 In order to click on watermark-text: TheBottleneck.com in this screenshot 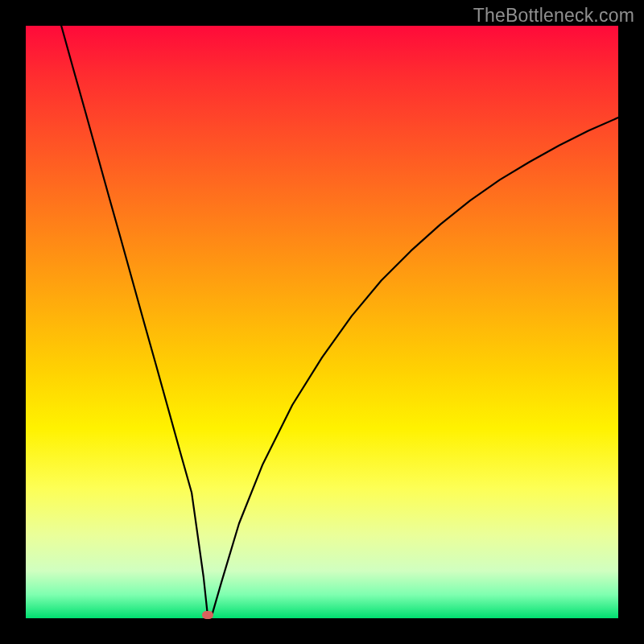, I will do `click(554, 16)`.